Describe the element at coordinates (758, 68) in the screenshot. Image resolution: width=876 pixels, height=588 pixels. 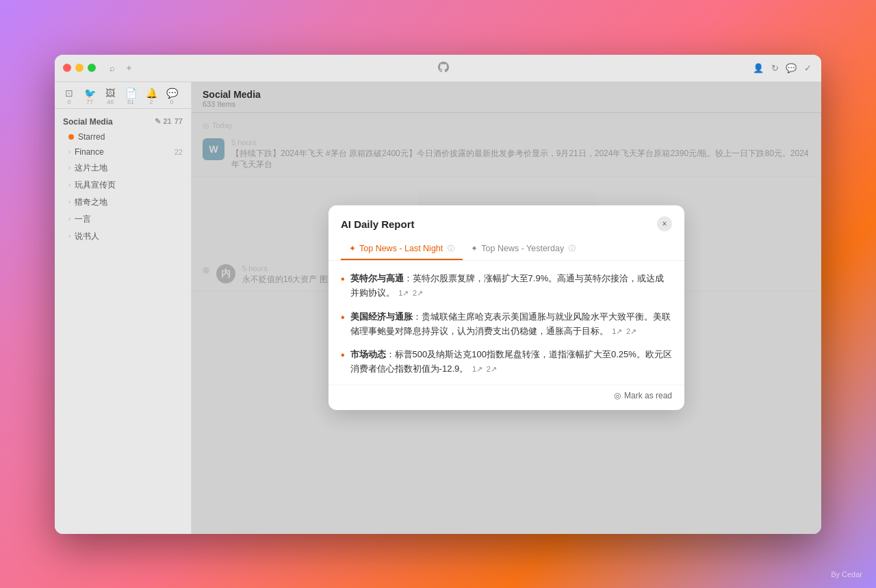
I see `person-icon: 👤` at that location.